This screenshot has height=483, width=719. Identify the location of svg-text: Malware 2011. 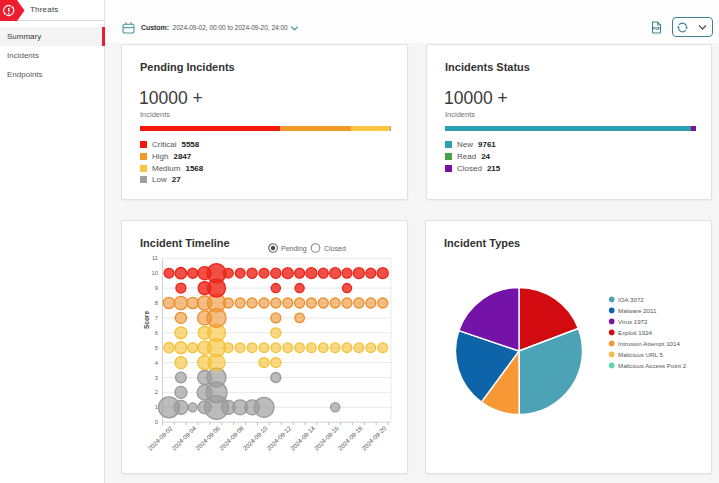
(638, 310).